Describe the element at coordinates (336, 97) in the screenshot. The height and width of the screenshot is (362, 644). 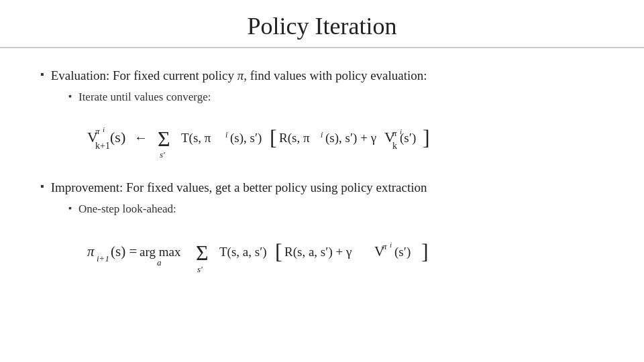
I see `evaluation-sub-bullet: ▪ Iterate until values converge:` at that location.